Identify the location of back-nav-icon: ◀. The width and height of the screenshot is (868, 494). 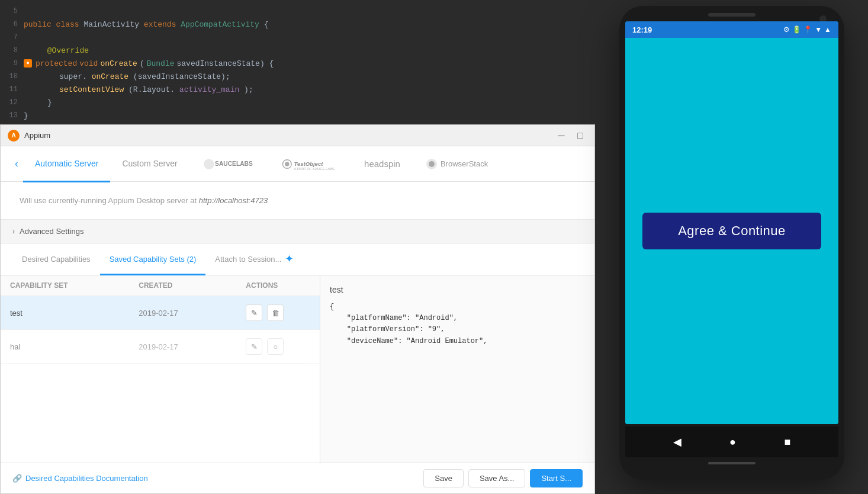
(677, 442).